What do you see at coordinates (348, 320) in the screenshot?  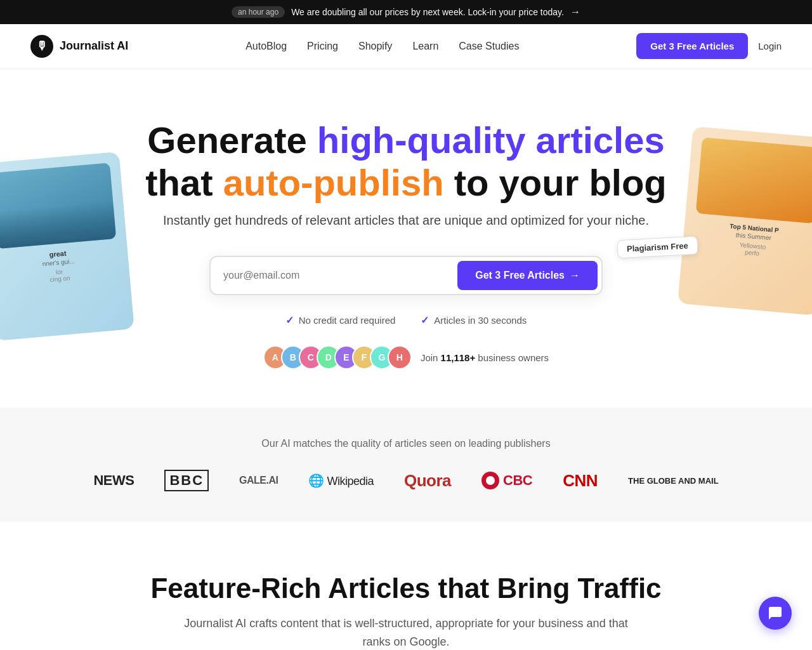 I see `check-label-1: No credit card required` at bounding box center [348, 320].